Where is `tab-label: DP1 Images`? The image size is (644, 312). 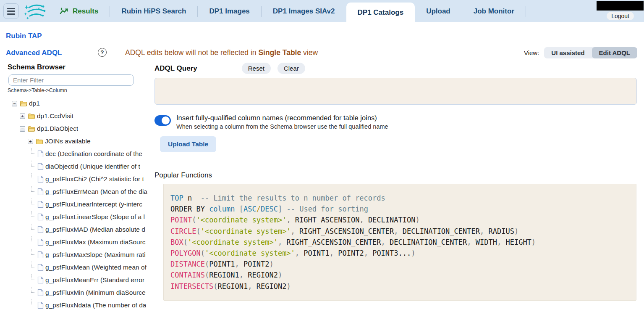 tab-label: DP1 Images is located at coordinates (229, 11).